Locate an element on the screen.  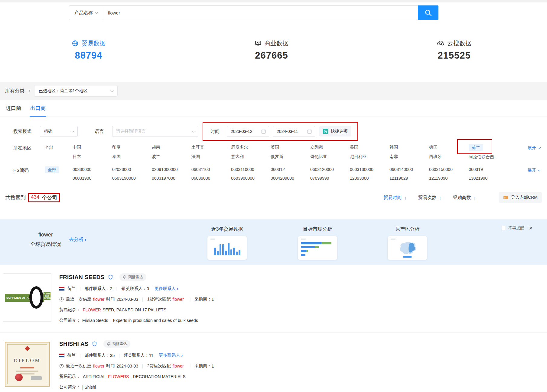
company-profile-line: 公司简介： | Shishi is located at coordinates (137, 387).